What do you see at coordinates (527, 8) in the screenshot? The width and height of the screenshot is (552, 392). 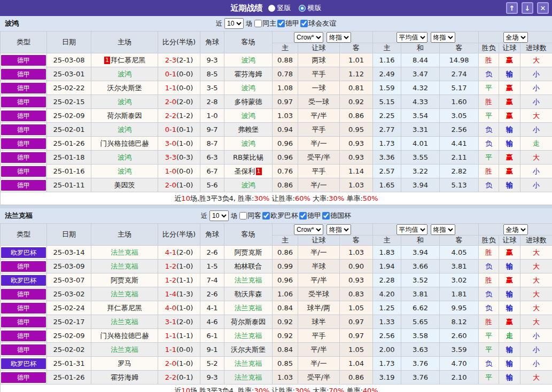 I see `move-down-button: ↓` at bounding box center [527, 8].